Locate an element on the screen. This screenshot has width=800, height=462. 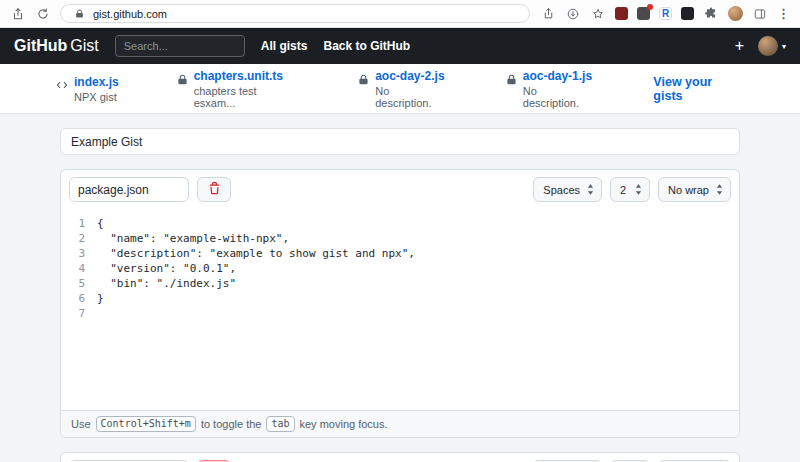
view-your-gists-link: View your gists is located at coordinates (698, 89).